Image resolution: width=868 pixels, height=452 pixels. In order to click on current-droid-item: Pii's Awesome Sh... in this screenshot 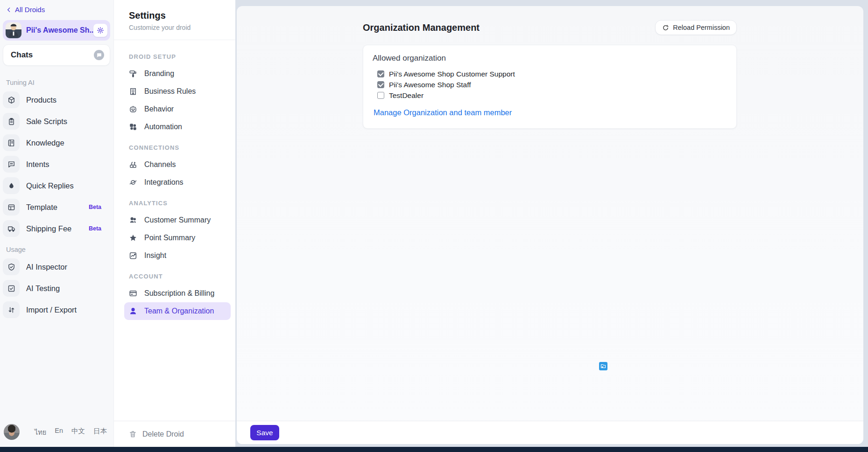, I will do `click(56, 30)`.